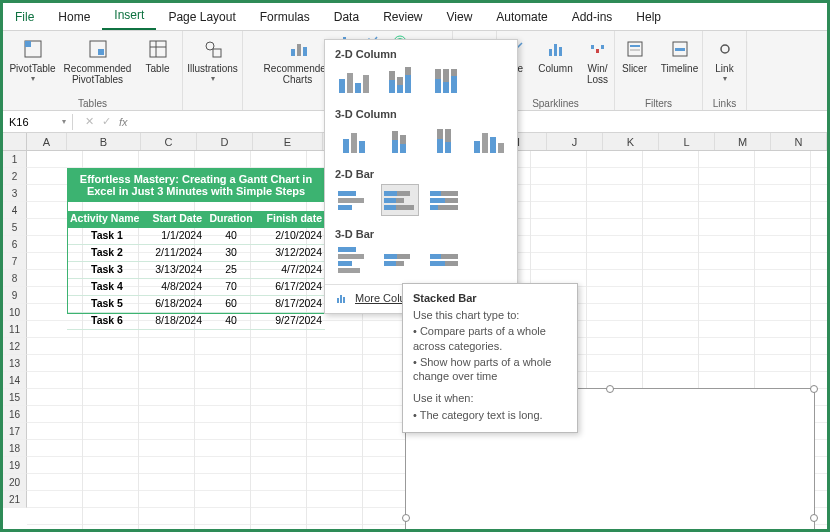 The image size is (830, 532). Describe the element at coordinates (158, 54) in the screenshot. I see `table-button: Table` at that location.